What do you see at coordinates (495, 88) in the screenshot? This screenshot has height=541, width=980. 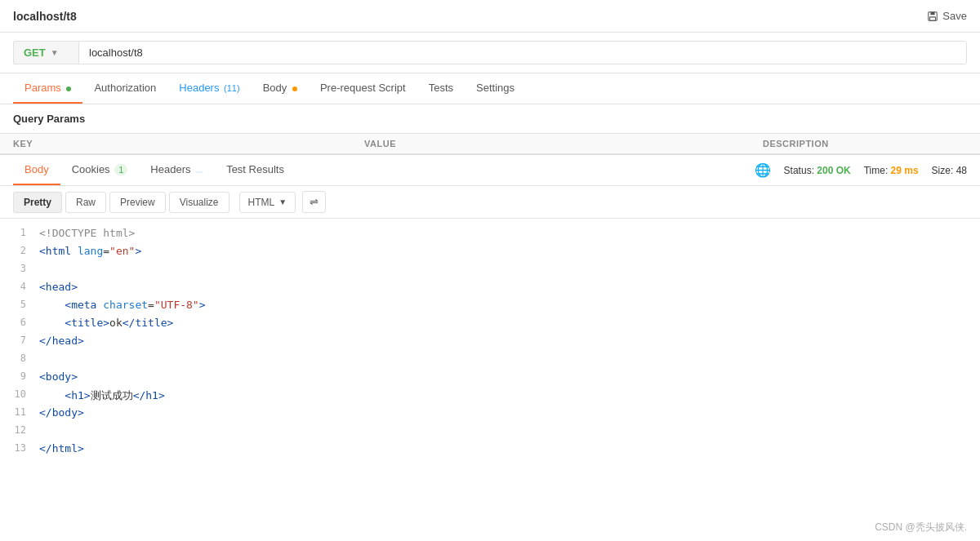 I see `tab-settings: Settings` at bounding box center [495, 88].